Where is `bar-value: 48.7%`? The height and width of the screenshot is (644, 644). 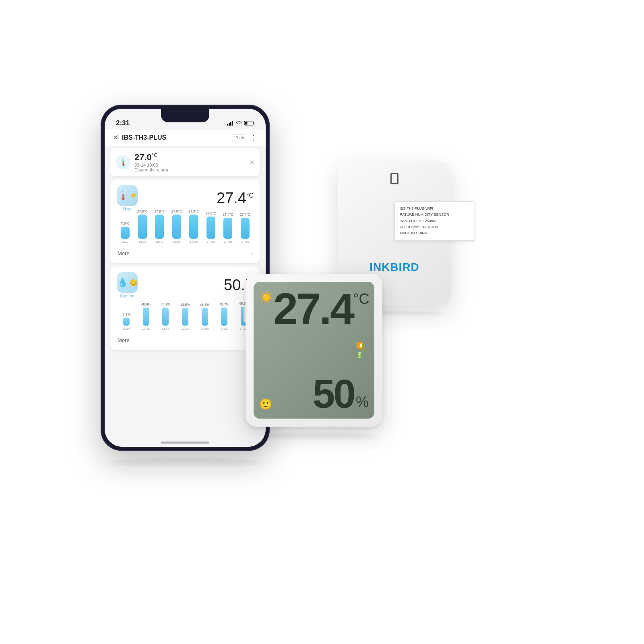 bar-value: 48.7% is located at coordinates (224, 304).